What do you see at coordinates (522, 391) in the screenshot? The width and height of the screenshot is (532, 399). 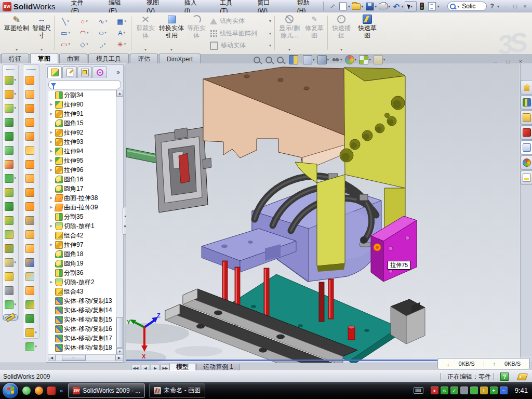 I see `taskbar-clock: 9:41` at bounding box center [522, 391].